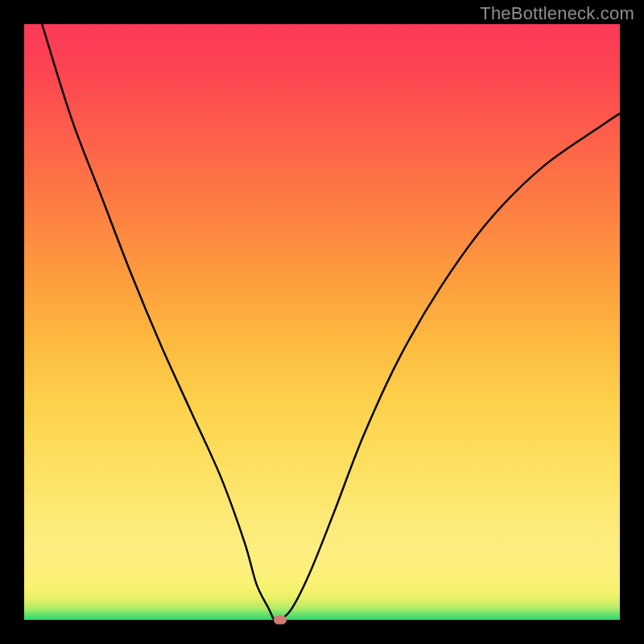  What do you see at coordinates (280, 620) in the screenshot?
I see `minimum-marker` at bounding box center [280, 620].